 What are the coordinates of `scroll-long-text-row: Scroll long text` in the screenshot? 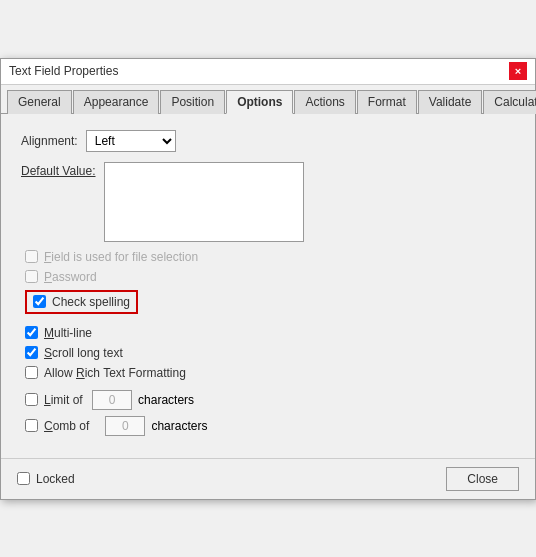 It's located at (268, 353).